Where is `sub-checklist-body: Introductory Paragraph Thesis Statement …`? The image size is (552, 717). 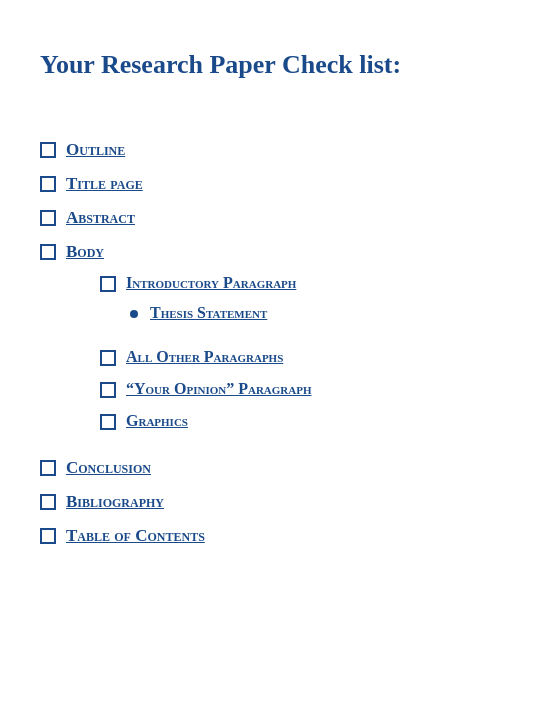 sub-checklist-body: Introductory Paragraph Thesis Statement … is located at coordinates (206, 359).